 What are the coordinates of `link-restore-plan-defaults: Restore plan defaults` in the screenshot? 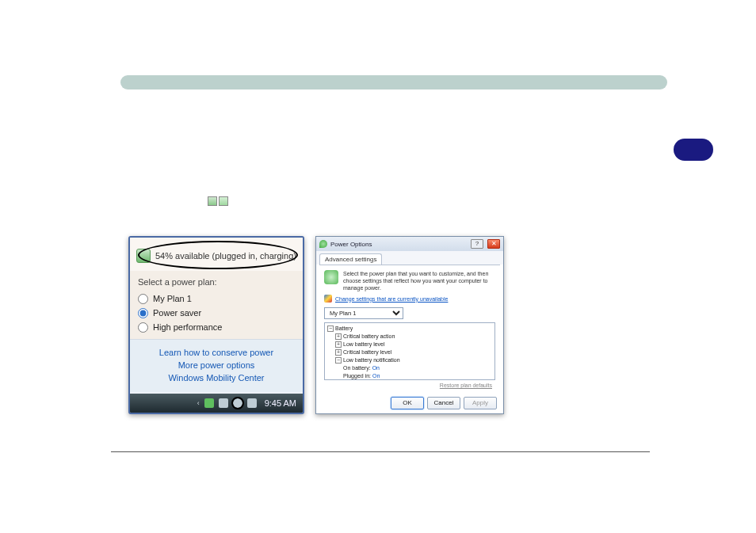 It's located at (410, 385).